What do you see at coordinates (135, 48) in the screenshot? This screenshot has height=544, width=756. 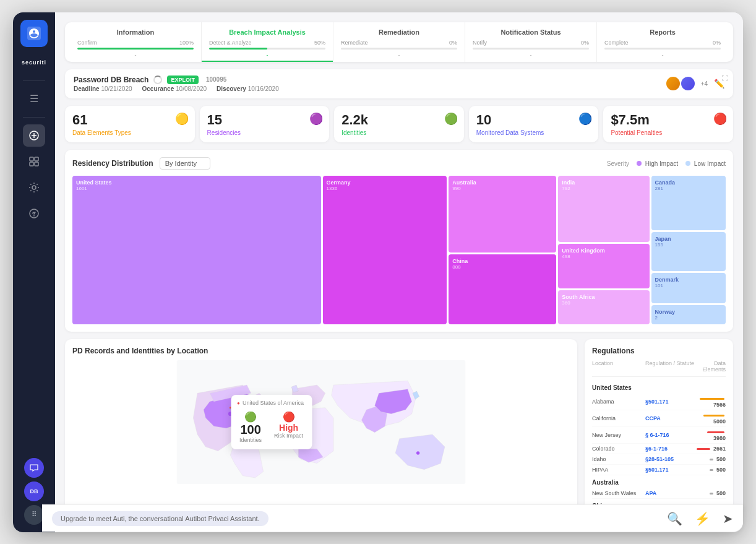 I see `tab-information-fill` at bounding box center [135, 48].